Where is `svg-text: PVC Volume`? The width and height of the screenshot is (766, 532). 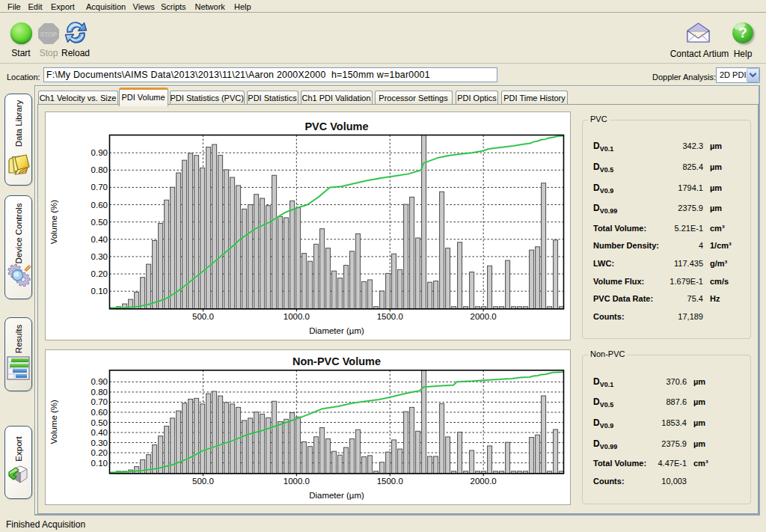
svg-text: PVC Volume is located at coordinates (337, 126).